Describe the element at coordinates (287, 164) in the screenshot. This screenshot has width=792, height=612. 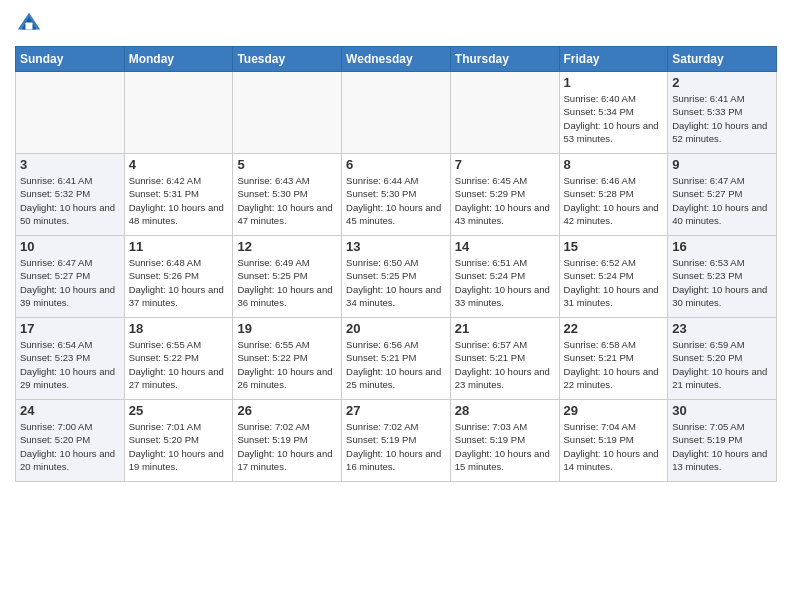
I see `day-number: 5` at that location.